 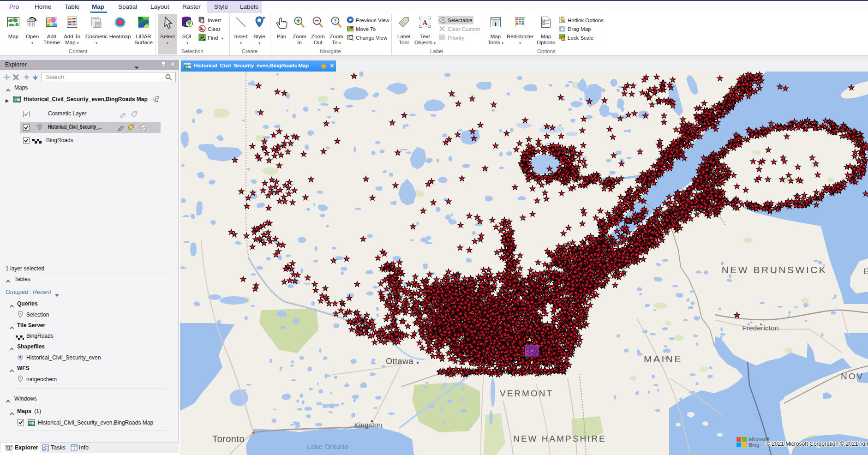 What do you see at coordinates (560, 438) in the screenshot?
I see `svg-text: NEW HAMPSHIRE` at bounding box center [560, 438].